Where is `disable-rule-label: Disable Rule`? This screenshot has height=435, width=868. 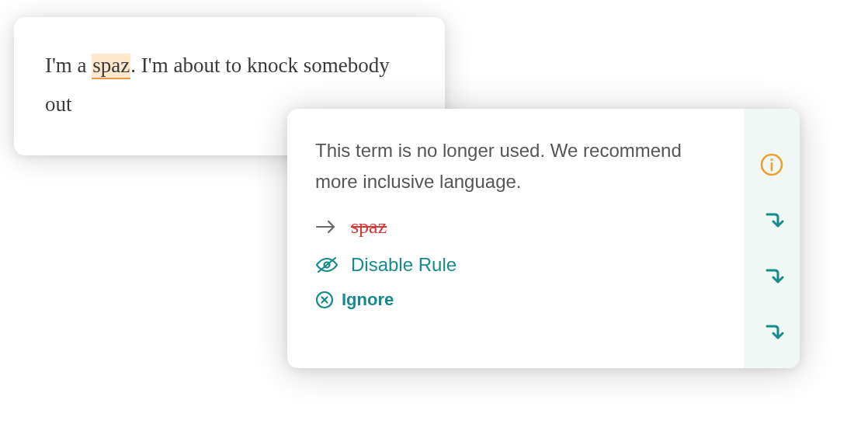 disable-rule-label: Disable Rule is located at coordinates (404, 265).